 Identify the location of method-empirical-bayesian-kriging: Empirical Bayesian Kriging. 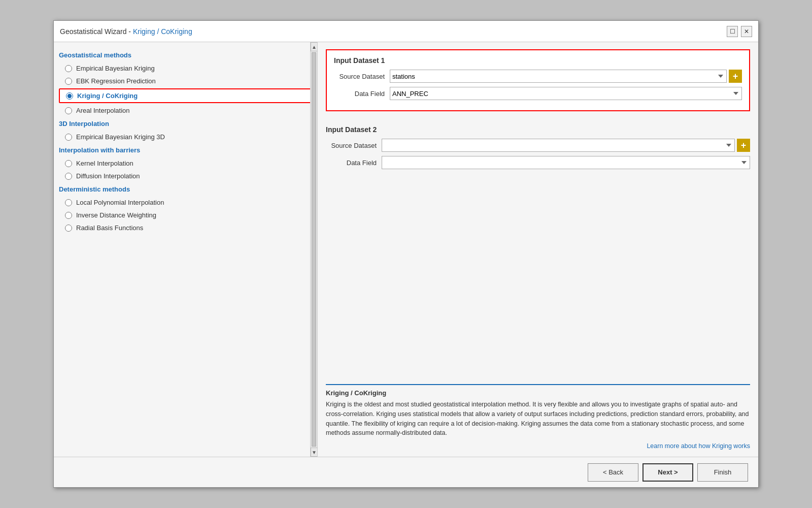
(186, 68).